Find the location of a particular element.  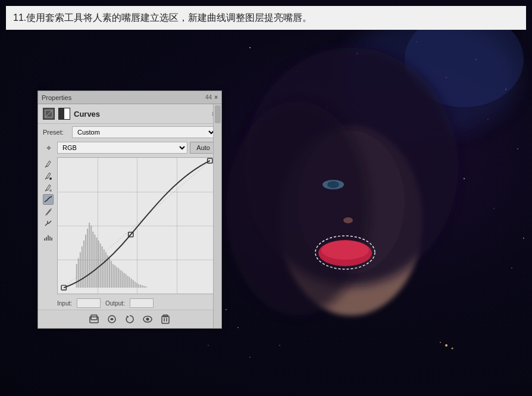

tools-sidebar is located at coordinates (49, 226).